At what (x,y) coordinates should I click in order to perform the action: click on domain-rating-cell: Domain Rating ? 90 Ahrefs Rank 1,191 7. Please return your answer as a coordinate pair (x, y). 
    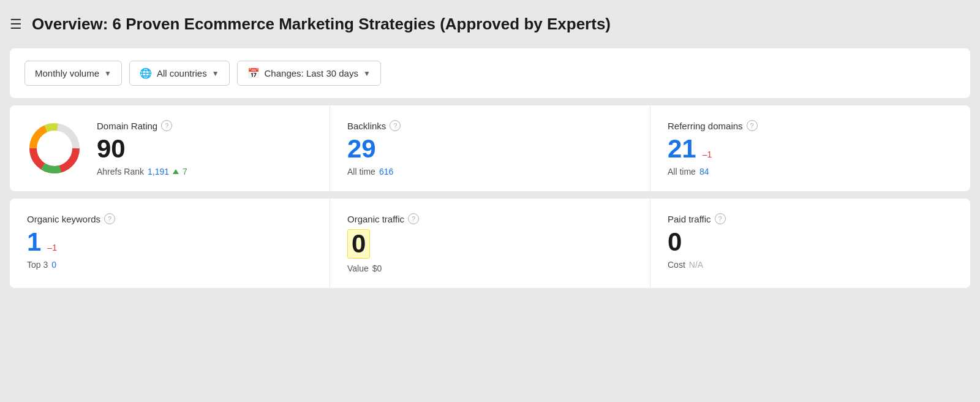
    Looking at the image, I should click on (170, 148).